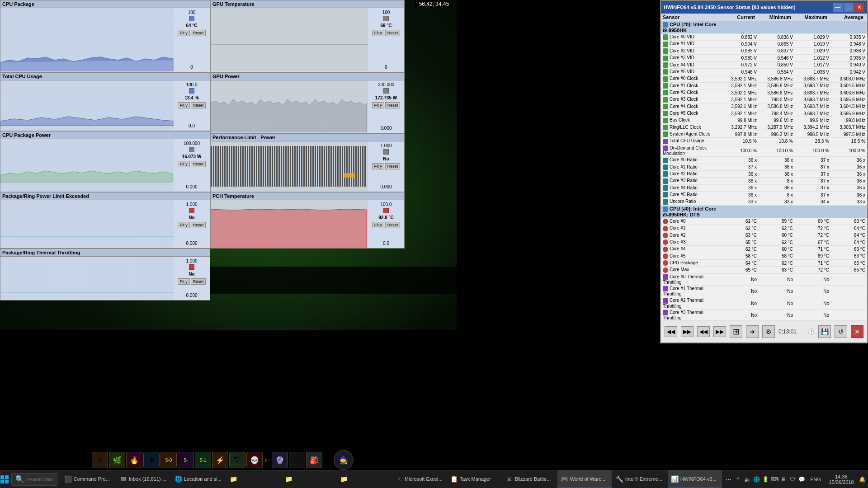  Describe the element at coordinates (859, 7) in the screenshot. I see `hwinfo-close-btn: ✕` at that location.